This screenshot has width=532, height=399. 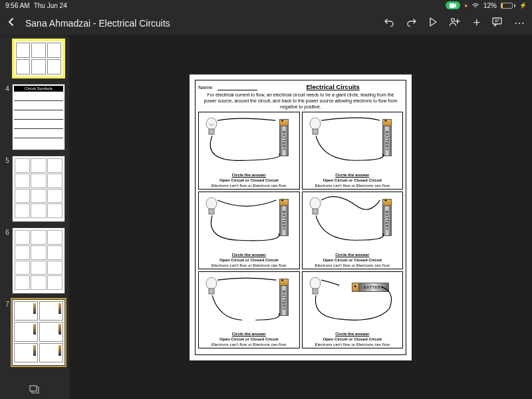 What do you see at coordinates (389, 23) in the screenshot?
I see `undo-button` at bounding box center [389, 23].